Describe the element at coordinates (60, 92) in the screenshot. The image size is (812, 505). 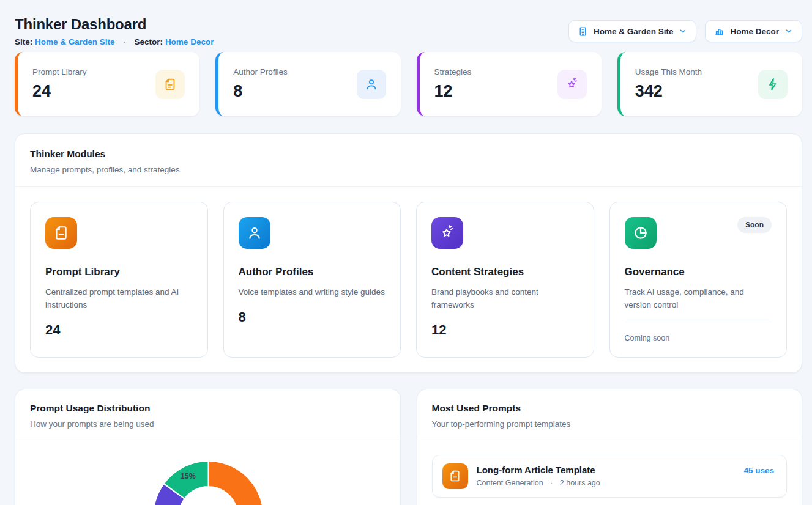
I see `stat-value: 24` at that location.